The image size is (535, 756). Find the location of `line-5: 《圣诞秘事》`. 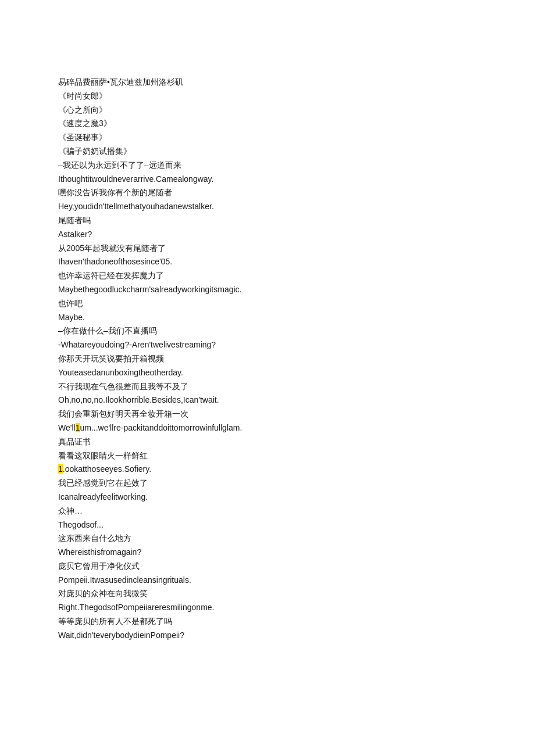

line-5: 《圣诞秘事》 is located at coordinates (268, 138).